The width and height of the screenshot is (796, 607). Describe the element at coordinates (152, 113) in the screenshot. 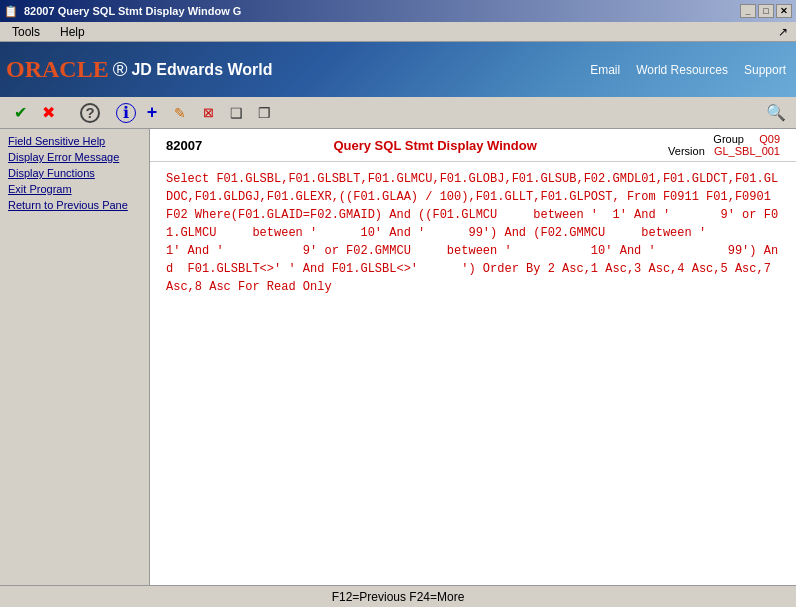

I see `add-button: +` at that location.